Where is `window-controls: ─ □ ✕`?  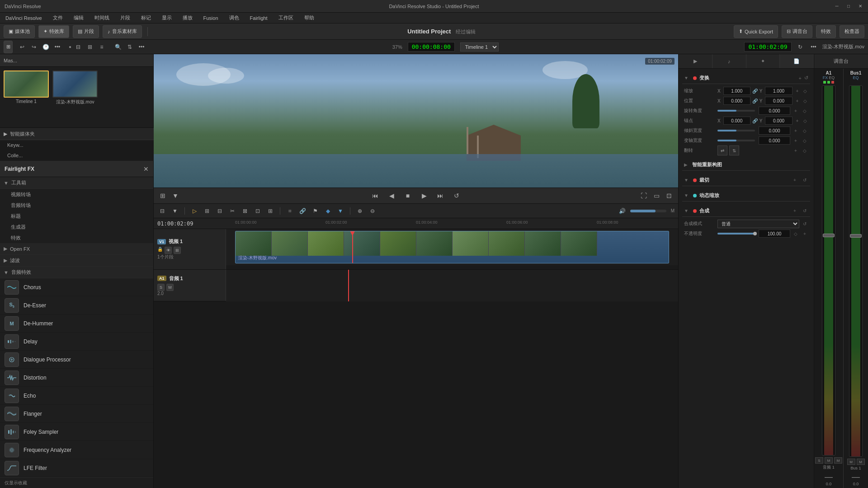 window-controls: ─ □ ✕ is located at coordinates (721, 6).